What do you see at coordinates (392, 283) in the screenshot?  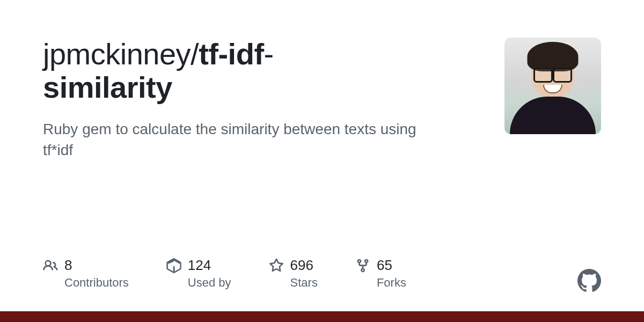 I see `stat-label: Forks` at bounding box center [392, 283].